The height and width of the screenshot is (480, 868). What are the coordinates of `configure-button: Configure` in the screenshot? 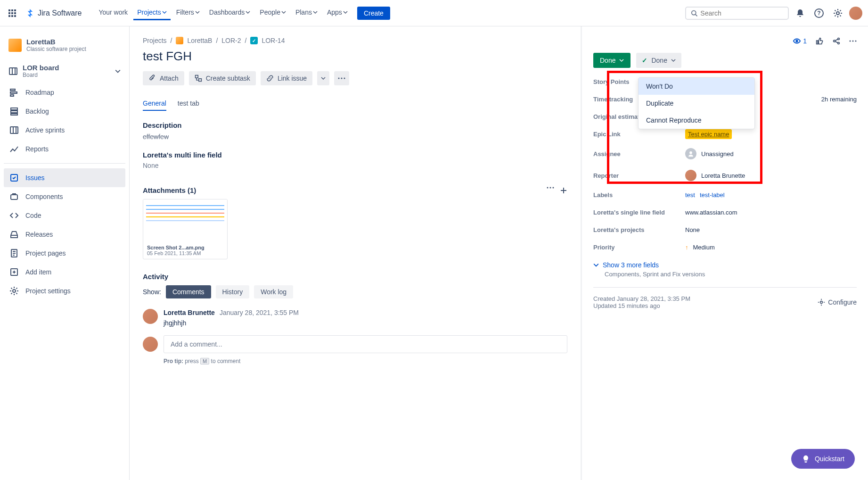 It's located at (837, 302).